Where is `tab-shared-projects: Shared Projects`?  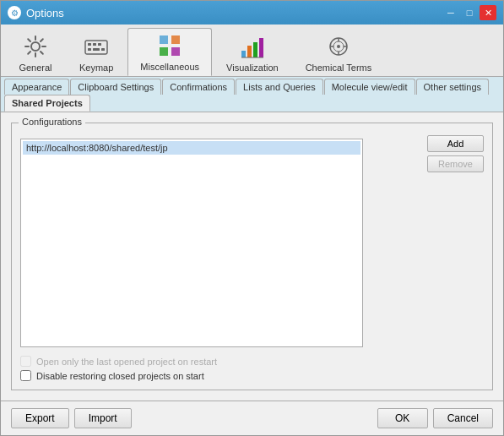
tab-shared-projects: Shared Projects is located at coordinates (47, 103).